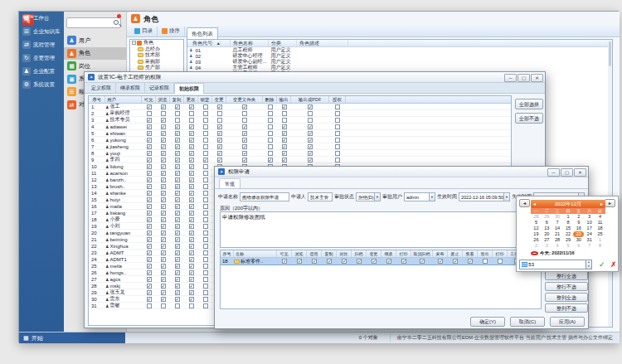  I want to click on column-header: 角色名称, so click(250, 43).